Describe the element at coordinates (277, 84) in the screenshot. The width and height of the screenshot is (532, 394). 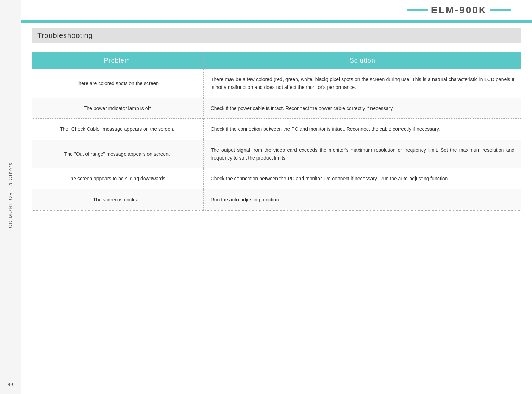
I see `table-row: There are colored spots on the screenThe…` at that location.